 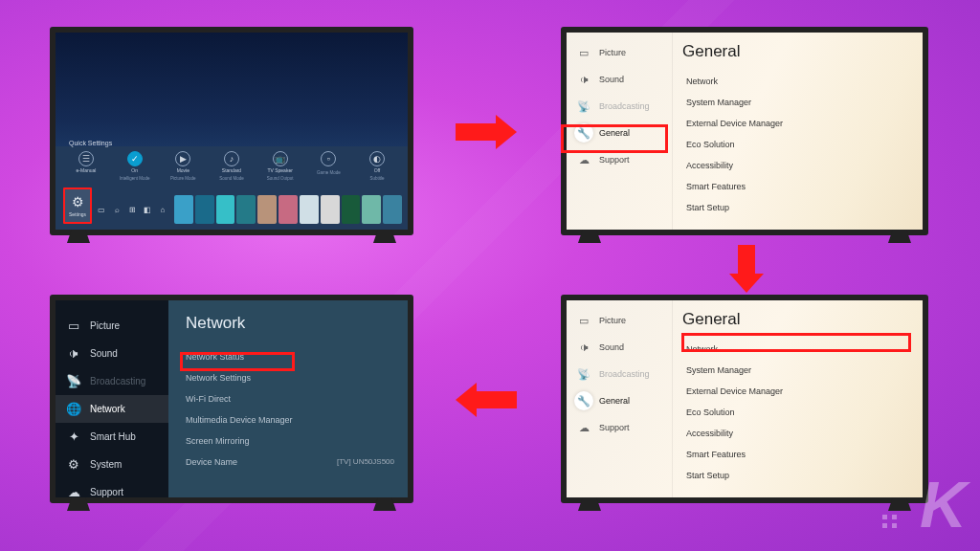 I want to click on source-icon: ▭, so click(x=101, y=209).